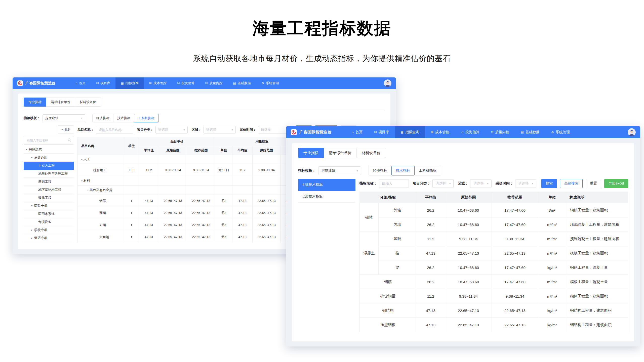 Image resolution: width=644 pixels, height=362 pixels. I want to click on col-average-2: 平均值, so click(243, 150).